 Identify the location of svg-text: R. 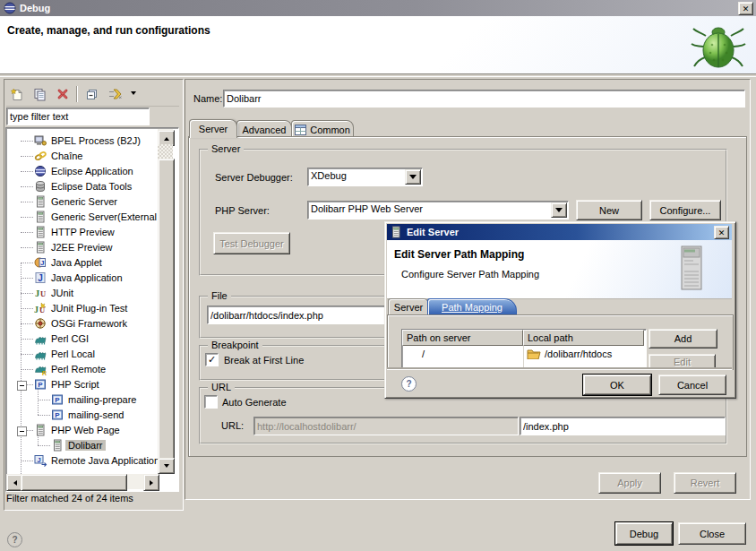
(45, 373).